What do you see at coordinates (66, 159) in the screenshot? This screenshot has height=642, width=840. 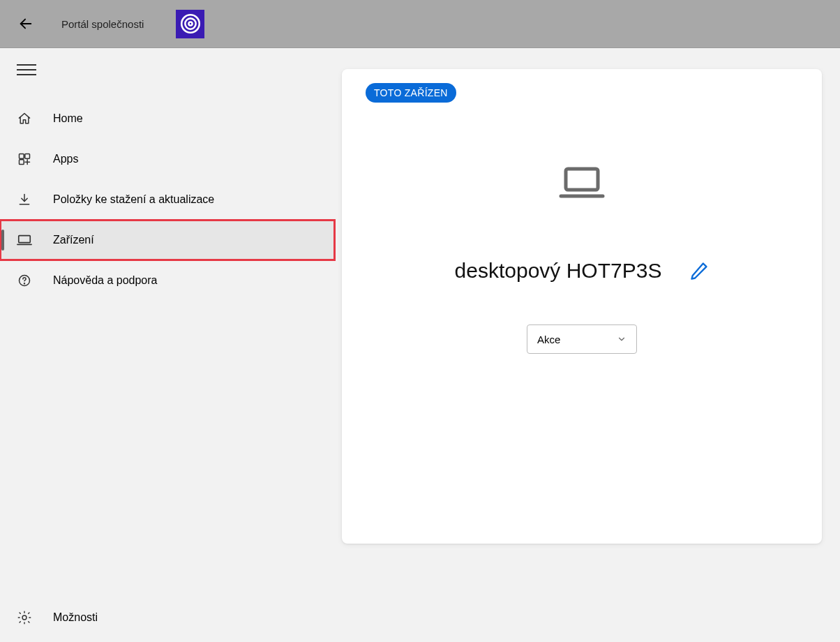 I see `sidebar-item-label: Apps` at bounding box center [66, 159].